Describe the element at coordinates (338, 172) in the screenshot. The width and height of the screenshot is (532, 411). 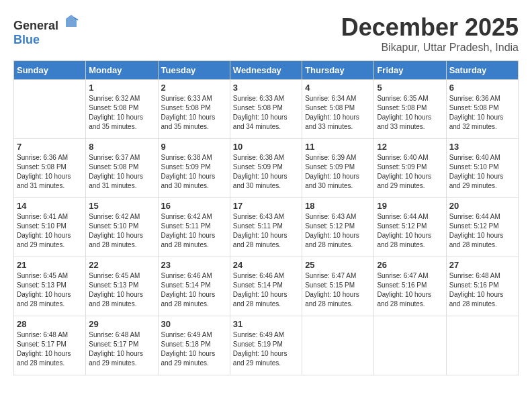
I see `day-info: Sunrise: 6:39 AMSunset: 5:09 PMDaylight:…` at that location.